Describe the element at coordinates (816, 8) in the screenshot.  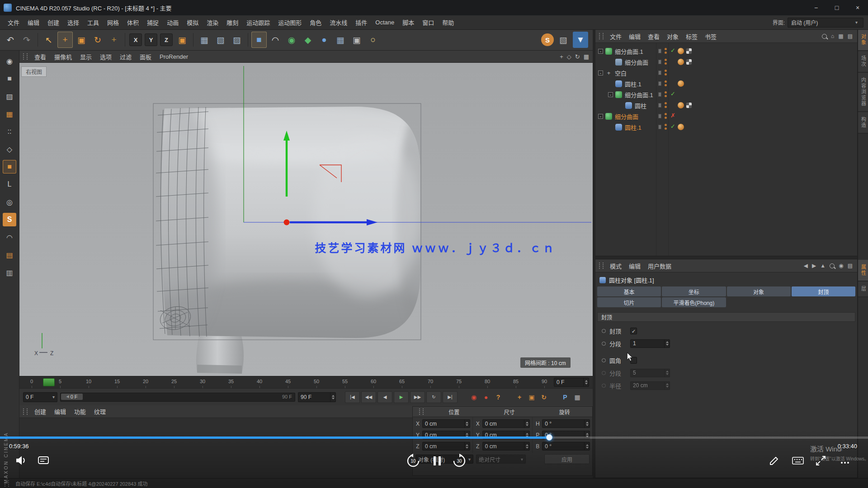
I see `minimize-button: −` at that location.